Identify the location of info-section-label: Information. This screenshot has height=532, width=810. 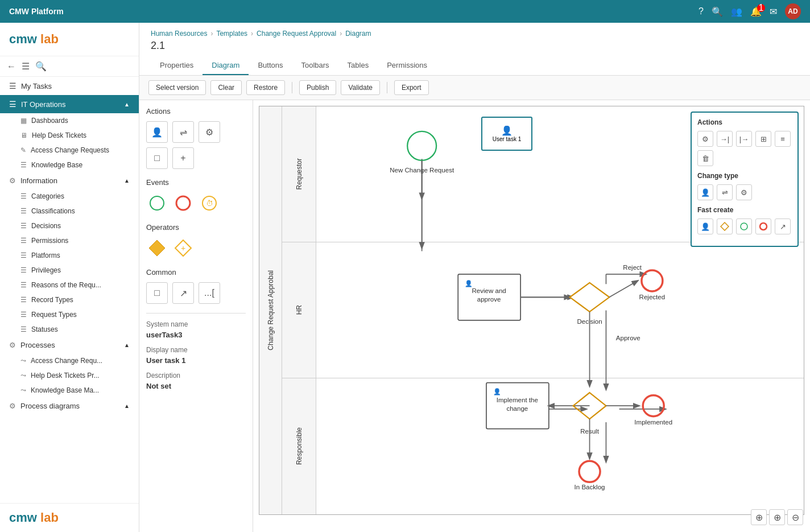
(39, 181).